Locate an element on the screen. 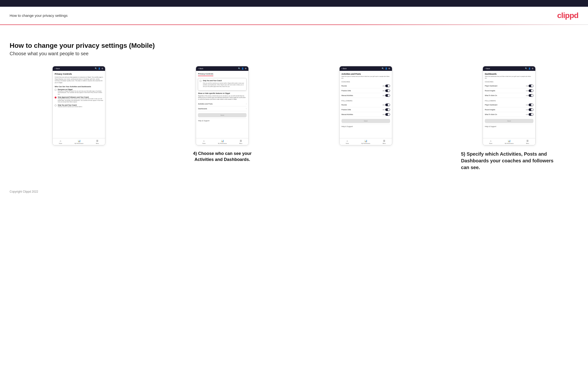  nav-performance-4: 📊 My Performance is located at coordinates (509, 142).